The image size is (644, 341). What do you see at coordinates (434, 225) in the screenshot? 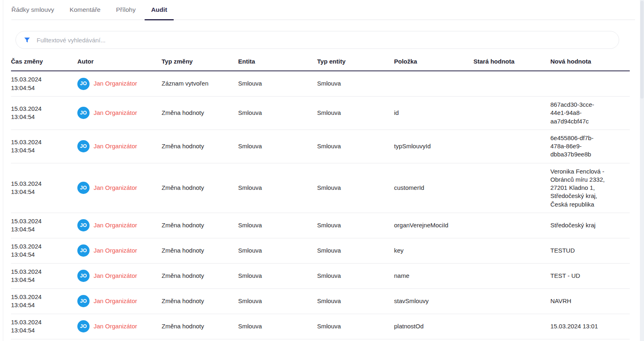
I see `item-field: organVerejneMociId` at bounding box center [434, 225].